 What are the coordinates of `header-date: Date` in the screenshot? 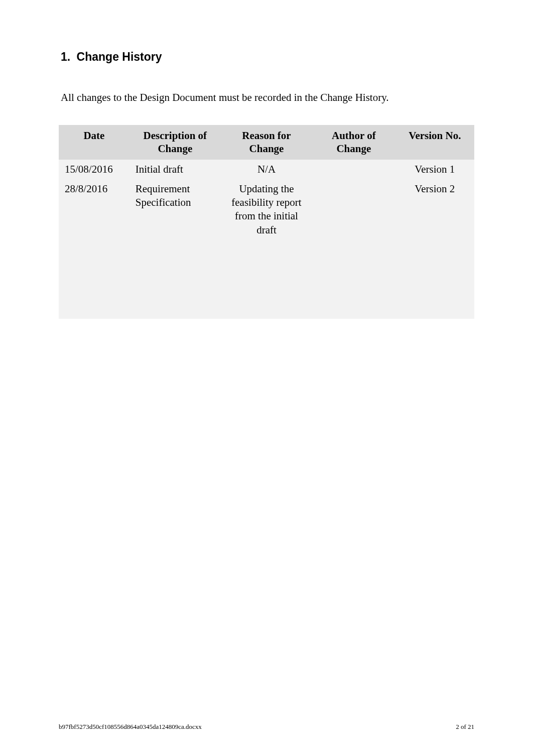 It's located at (94, 143).